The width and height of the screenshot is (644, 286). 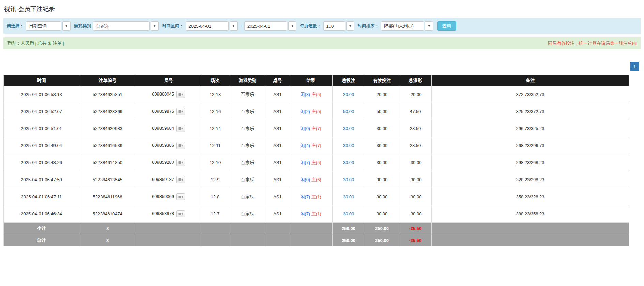 I want to click on cell-round: 609859684, so click(x=169, y=129).